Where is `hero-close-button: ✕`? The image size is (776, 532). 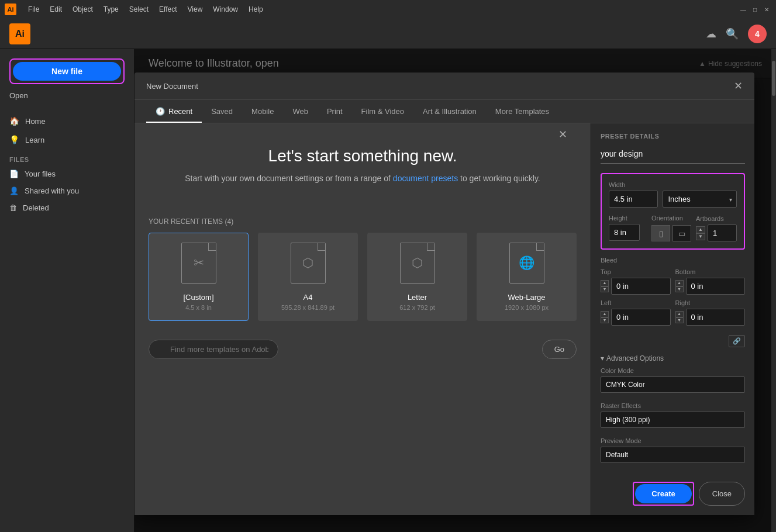 hero-close-button: ✕ is located at coordinates (563, 134).